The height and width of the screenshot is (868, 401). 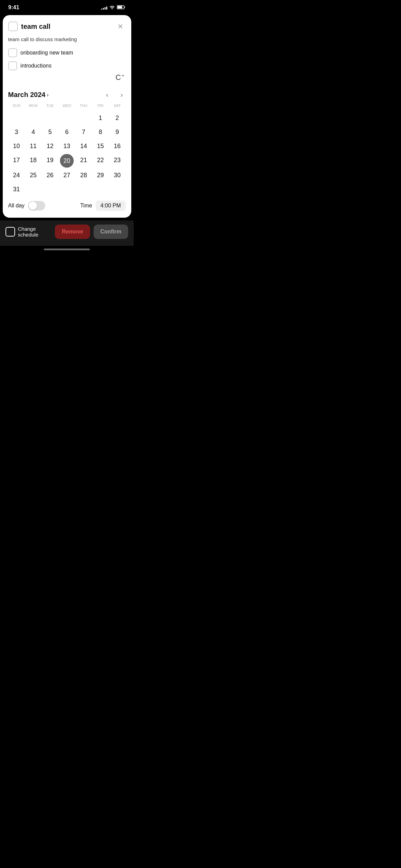 What do you see at coordinates (101, 176) in the screenshot?
I see `cal-day: 29` at bounding box center [101, 176].